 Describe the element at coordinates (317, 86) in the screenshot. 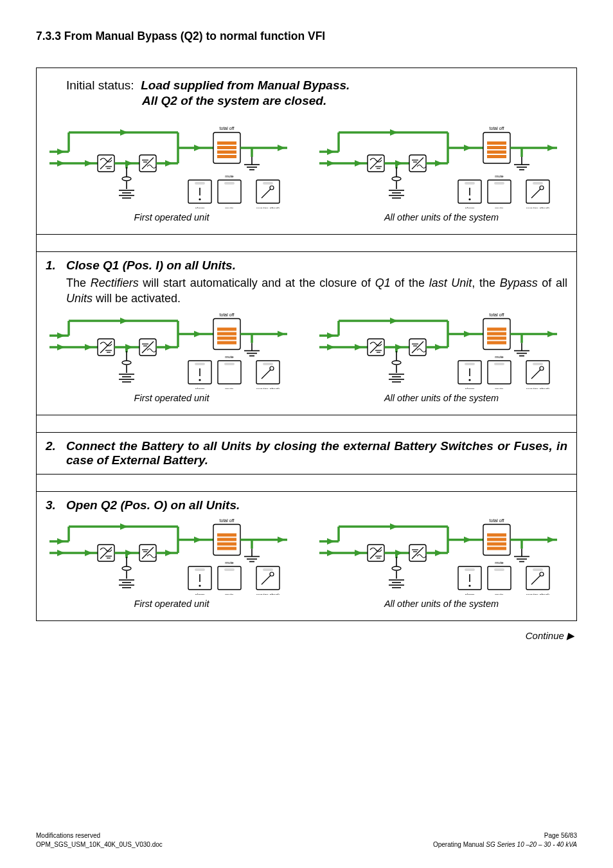

I see `initial-status-line1: Initial status: Load supplied from Manua…` at that location.